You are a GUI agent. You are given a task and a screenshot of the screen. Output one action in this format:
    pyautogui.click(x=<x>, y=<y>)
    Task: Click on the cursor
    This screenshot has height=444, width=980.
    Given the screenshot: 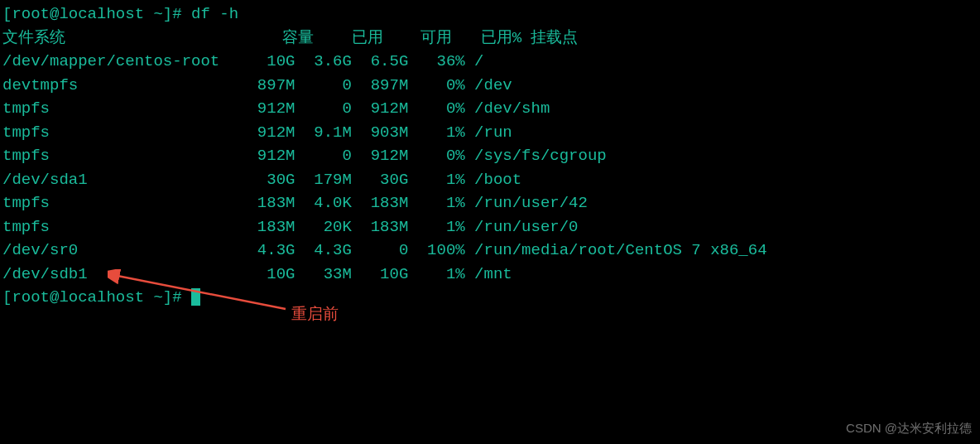 What is the action you would take?
    pyautogui.click(x=195, y=297)
    